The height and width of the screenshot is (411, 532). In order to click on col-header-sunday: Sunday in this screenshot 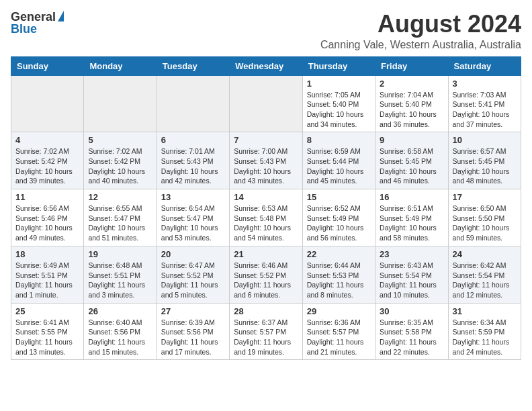, I will do `click(48, 66)`.